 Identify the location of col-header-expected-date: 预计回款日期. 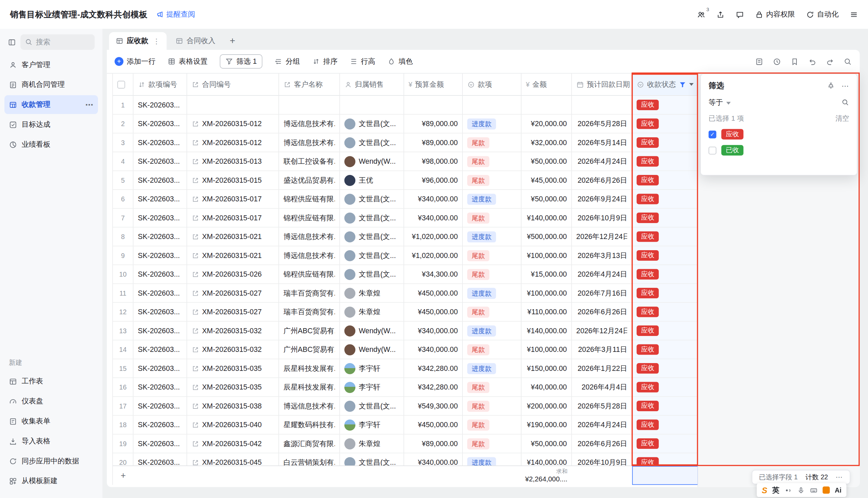
(602, 84).